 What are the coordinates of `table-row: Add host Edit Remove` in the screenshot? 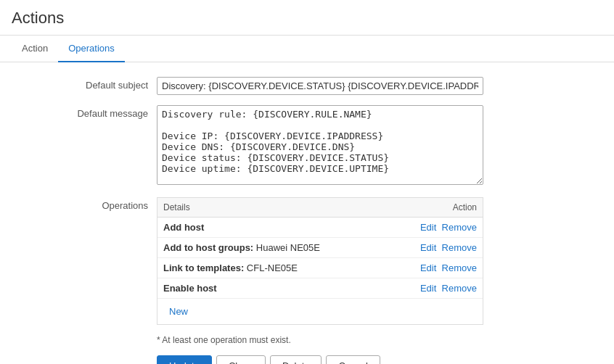 It's located at (320, 228).